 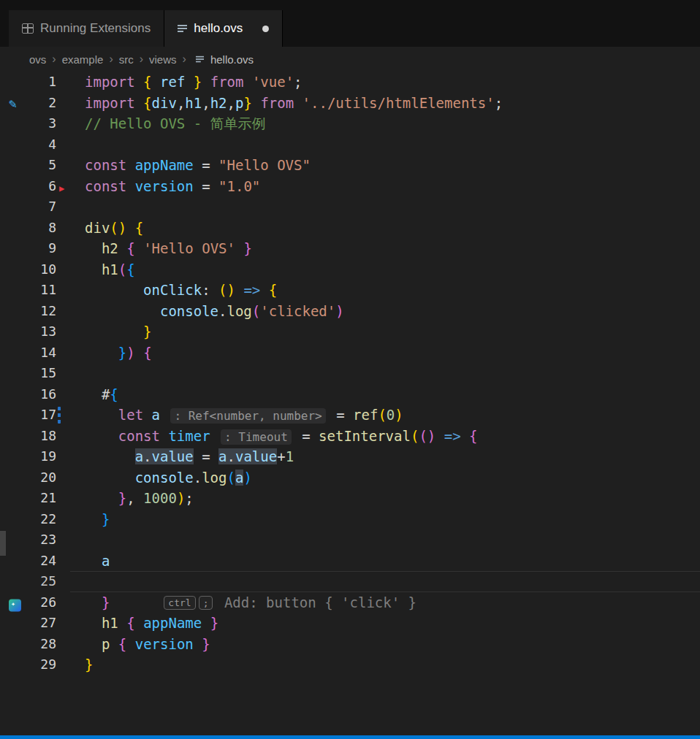 What do you see at coordinates (42, 624) in the screenshot?
I see `gutter: 27` at bounding box center [42, 624].